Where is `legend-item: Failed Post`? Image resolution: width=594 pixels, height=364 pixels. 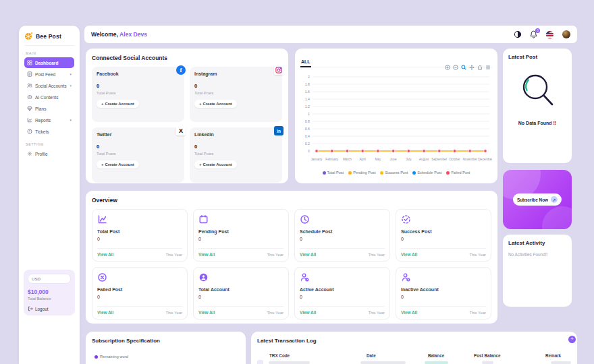 legend-item: Failed Post is located at coordinates (458, 173).